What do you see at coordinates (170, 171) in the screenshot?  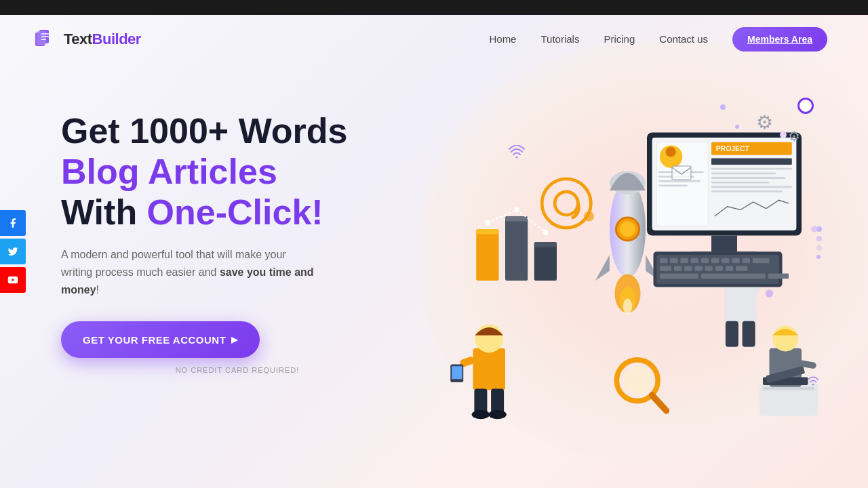 I see `hero-title-line2: Blog Articles` at bounding box center [170, 171].